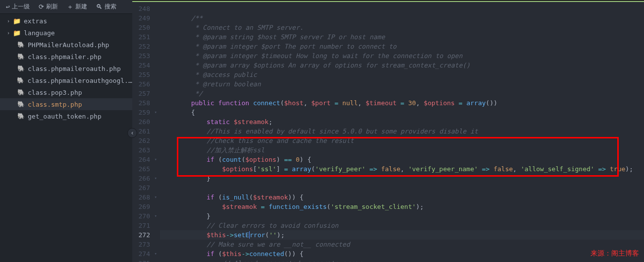 The width and height of the screenshot is (644, 262). What do you see at coordinates (141, 244) in the screenshot?
I see `line-number: 273` at bounding box center [141, 244].